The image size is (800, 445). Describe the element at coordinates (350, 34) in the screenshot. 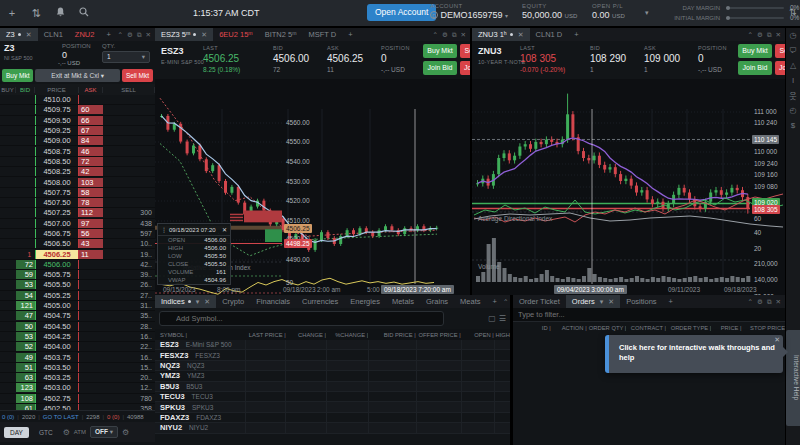

I see `chart1-tab--: +` at that location.